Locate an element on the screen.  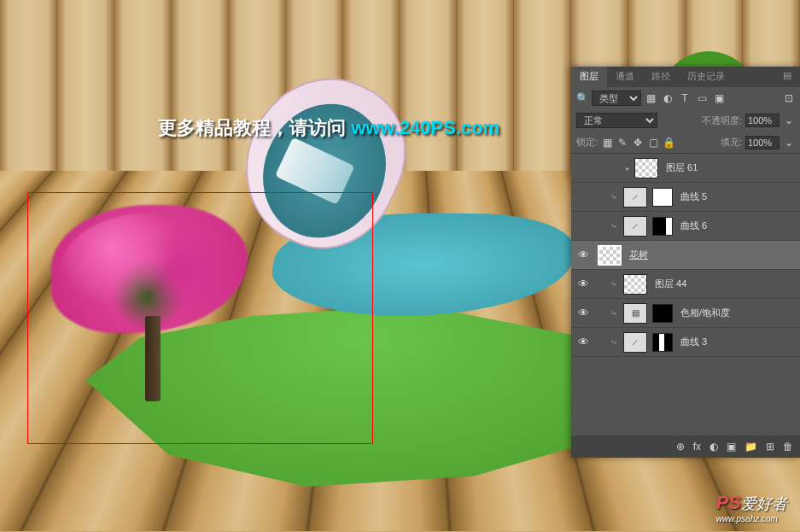
fill-input is located at coordinates (762, 143).